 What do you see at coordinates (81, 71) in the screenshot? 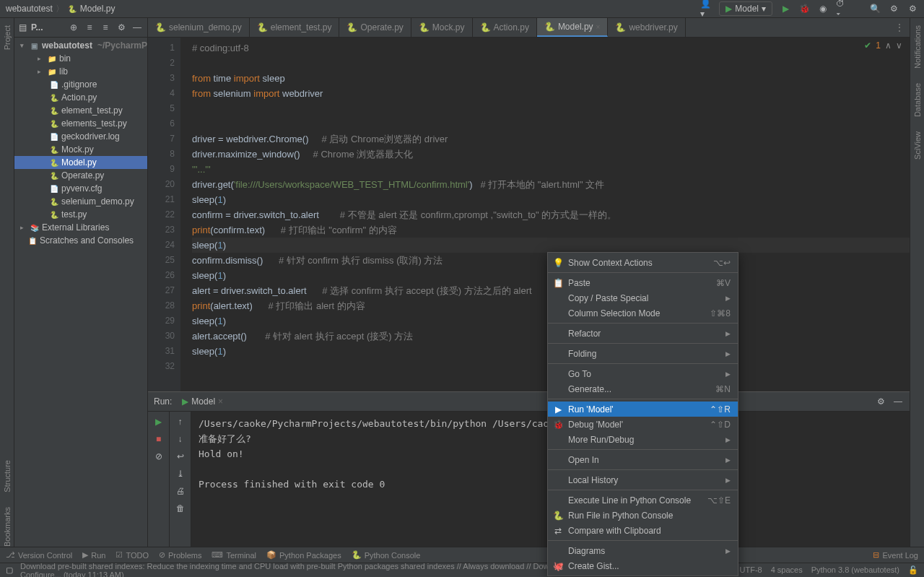
I see `tree-item: ▸📁lib` at bounding box center [81, 71].